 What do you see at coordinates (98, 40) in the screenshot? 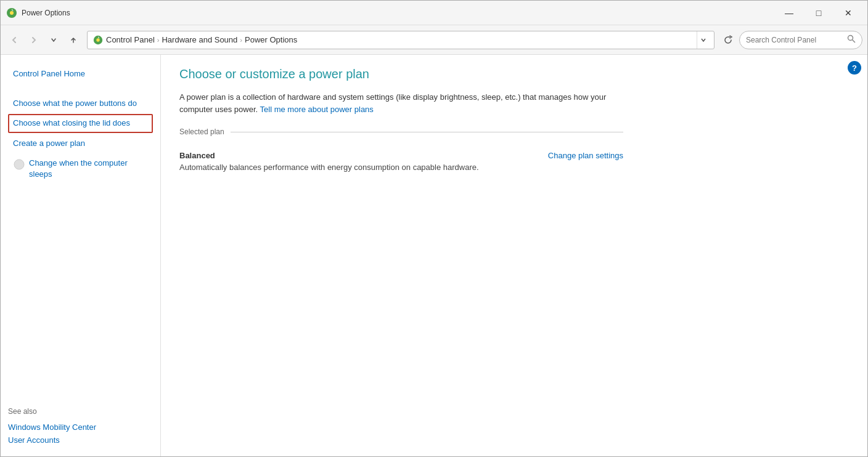
I see `address-bar-icon` at bounding box center [98, 40].